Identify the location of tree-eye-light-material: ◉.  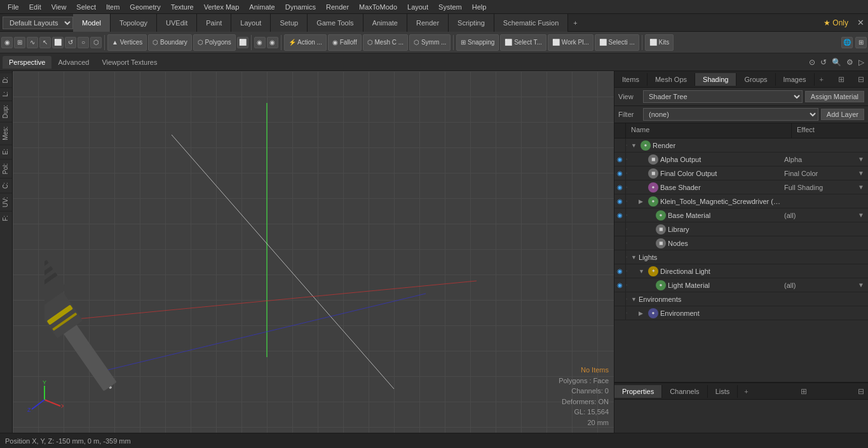
(620, 285).